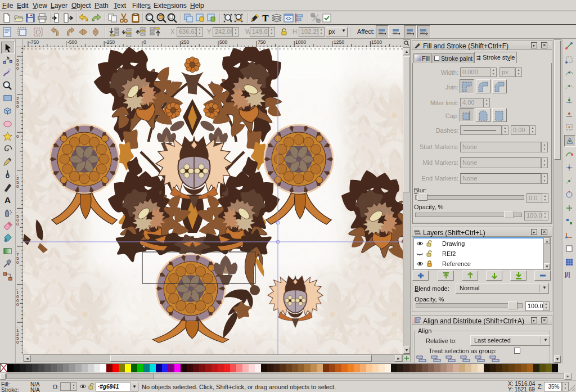  Describe the element at coordinates (72, 42) in the screenshot. I see `svg-text: -500` at that location.